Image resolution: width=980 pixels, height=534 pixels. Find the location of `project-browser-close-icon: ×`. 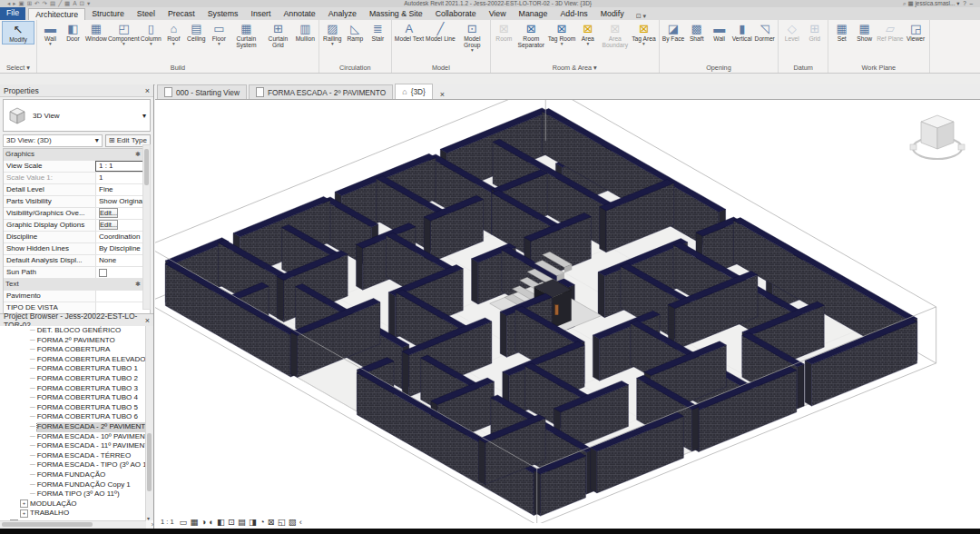

project-browser-close-icon: × is located at coordinates (147, 321).